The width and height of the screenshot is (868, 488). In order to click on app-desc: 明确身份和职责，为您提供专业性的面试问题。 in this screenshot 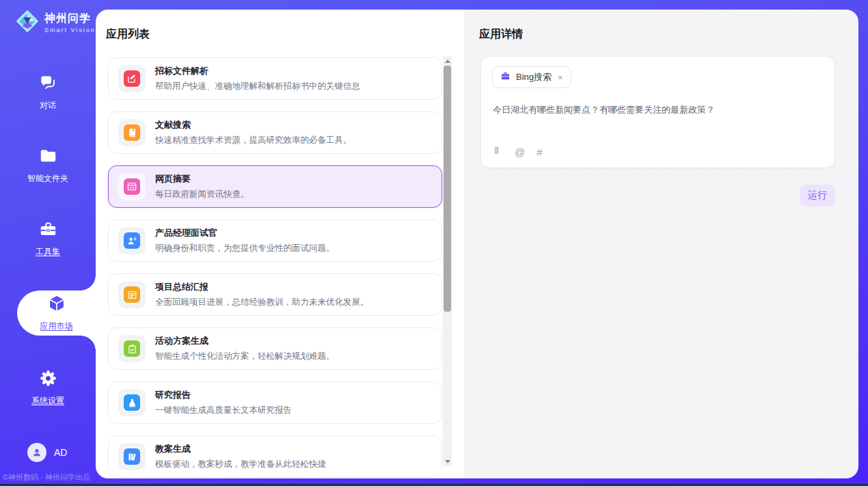, I will do `click(245, 249)`.